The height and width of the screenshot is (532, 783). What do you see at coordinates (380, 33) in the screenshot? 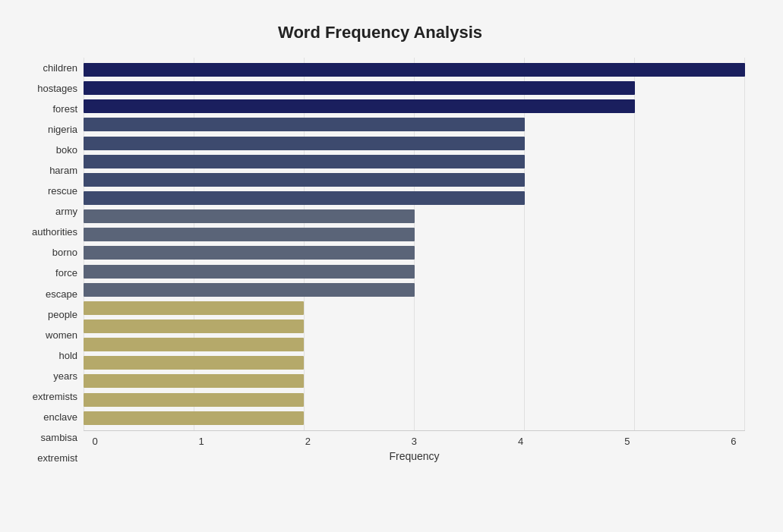
I see `chart-title: Word Frequency Analysis` at bounding box center [380, 33].